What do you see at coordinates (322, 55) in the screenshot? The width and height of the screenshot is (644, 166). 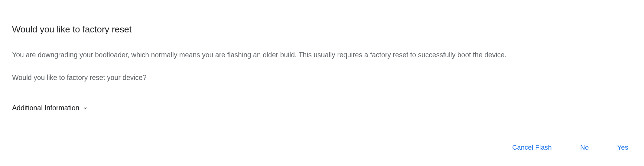 I see `dialog-body-line1: You are downgrading your bootloader, whi…` at bounding box center [322, 55].